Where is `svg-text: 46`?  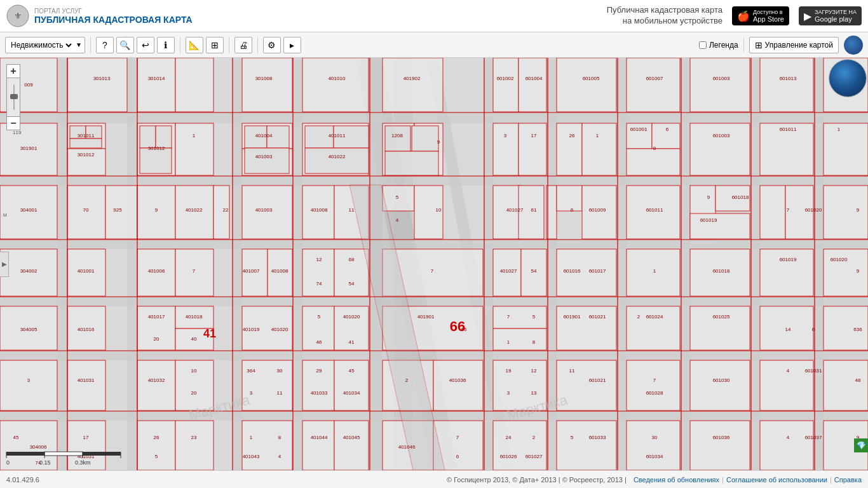 svg-text: 46 is located at coordinates (319, 342).